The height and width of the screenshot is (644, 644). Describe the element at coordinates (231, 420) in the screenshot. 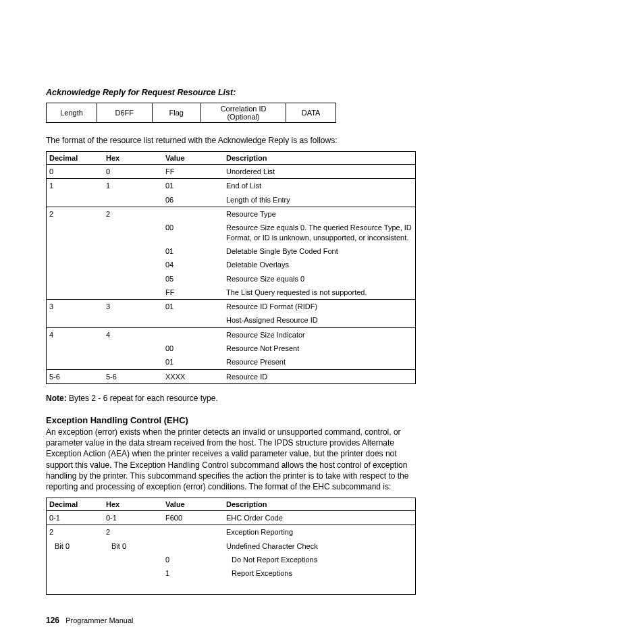

I see `ehc-heading: Exception Handling Control (EHC)` at that location.